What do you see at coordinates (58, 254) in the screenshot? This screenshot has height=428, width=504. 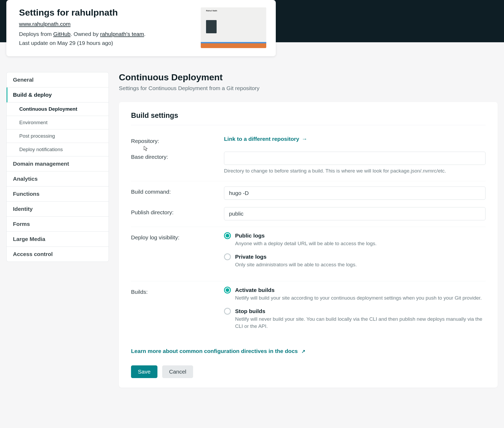 I see `sidebar-item-access-control: Access control` at bounding box center [58, 254].